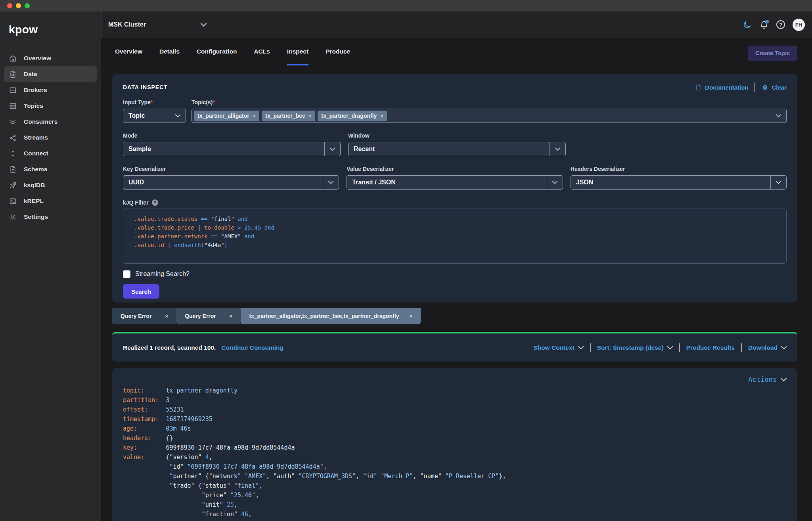 This screenshot has height=521, width=812. Describe the element at coordinates (51, 106) in the screenshot. I see `sidebar-item-topics: Topics` at that location.